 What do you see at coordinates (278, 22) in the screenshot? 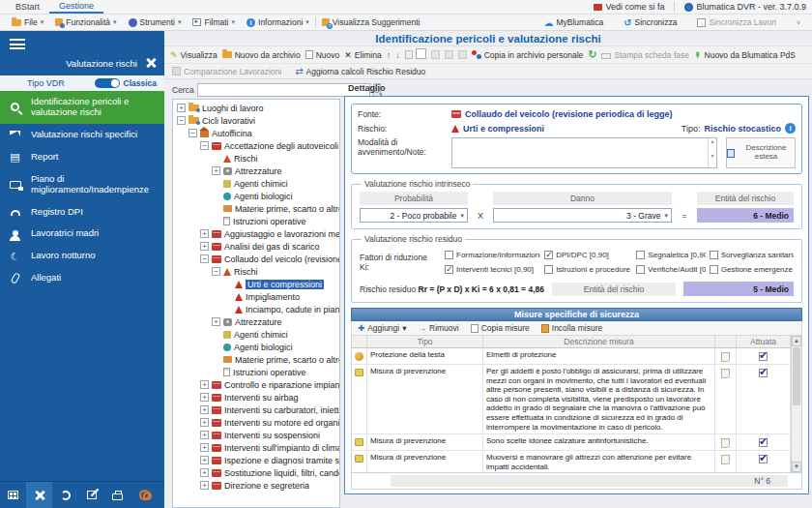
I see `menu-informazioni: iInformazioni▾` at bounding box center [278, 22].